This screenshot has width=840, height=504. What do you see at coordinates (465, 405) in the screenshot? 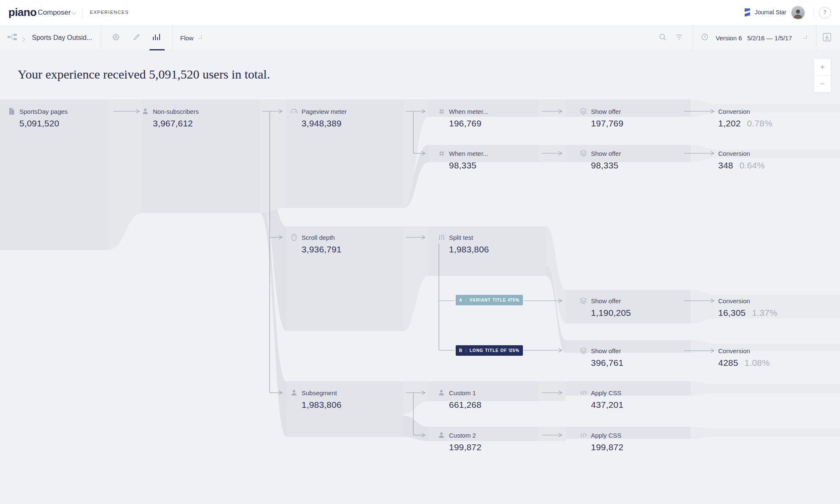
I see `node-value: 661,268` at bounding box center [465, 405].